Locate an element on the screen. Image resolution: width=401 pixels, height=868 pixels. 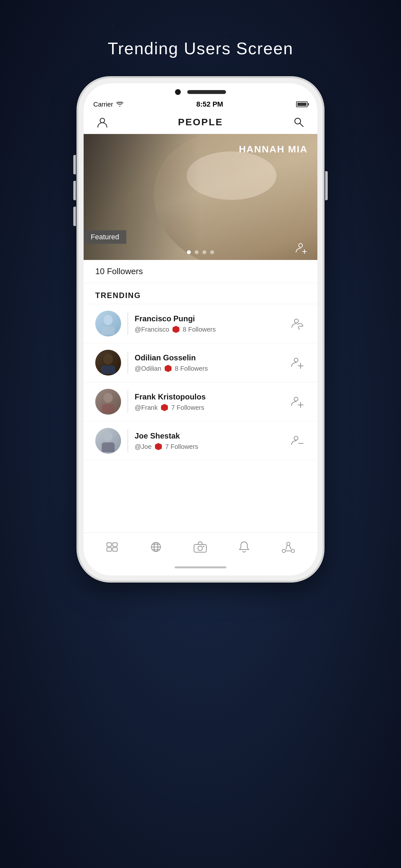
camera-icon is located at coordinates (200, 547).